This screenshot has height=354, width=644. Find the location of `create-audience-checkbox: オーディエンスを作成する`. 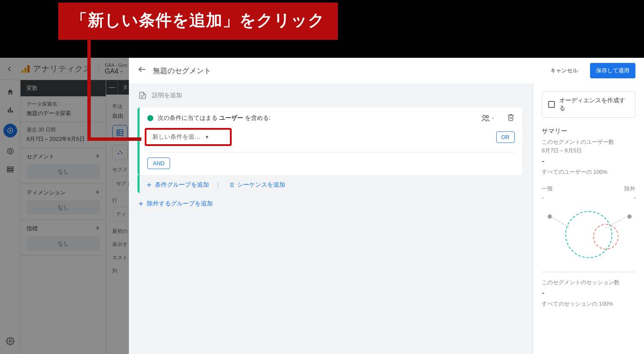

create-audience-checkbox: オーディエンスを作成する is located at coordinates (588, 104).